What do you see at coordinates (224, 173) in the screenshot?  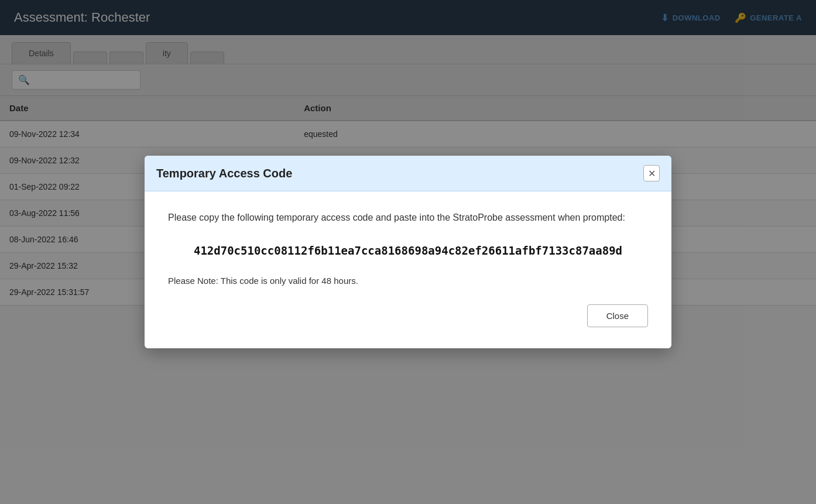 I see `modal-title: Temporary Access Code` at bounding box center [224, 173].